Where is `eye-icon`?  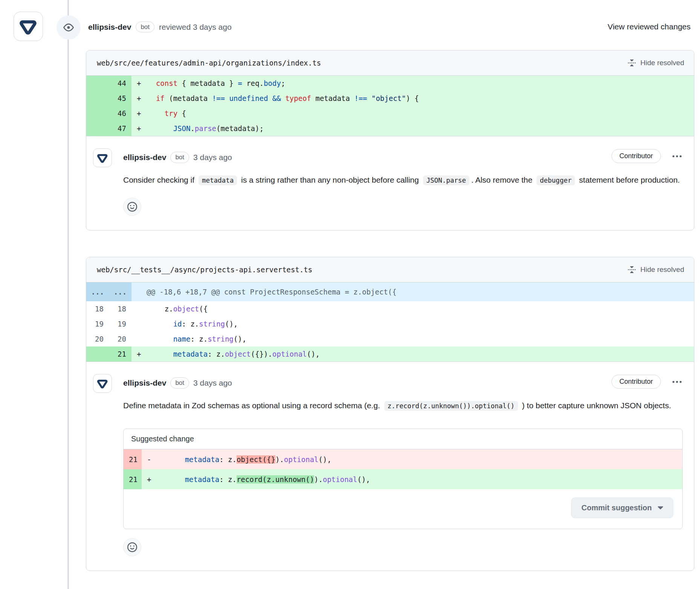 eye-icon is located at coordinates (69, 27).